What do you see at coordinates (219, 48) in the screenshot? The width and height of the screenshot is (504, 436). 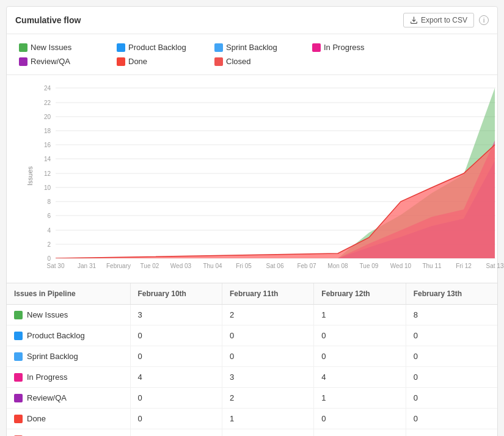 I see `legend-color-sprint-backlog` at bounding box center [219, 48].